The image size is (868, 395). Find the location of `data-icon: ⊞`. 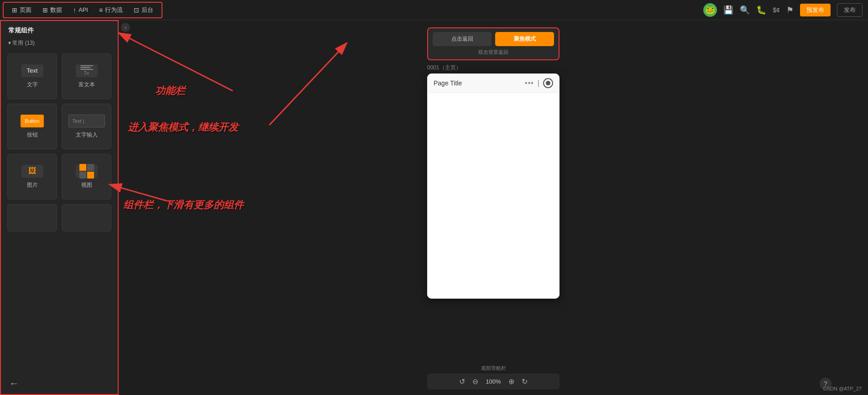

data-icon: ⊞ is located at coordinates (45, 10).